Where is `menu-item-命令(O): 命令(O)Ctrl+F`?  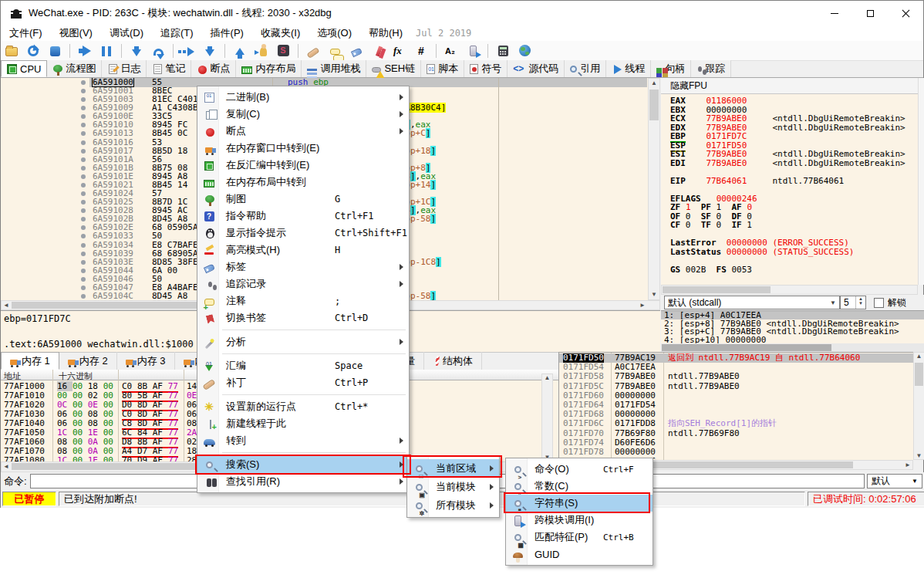
menu-item-命令(O): 命令(O)Ctrl+F is located at coordinates (579, 469).